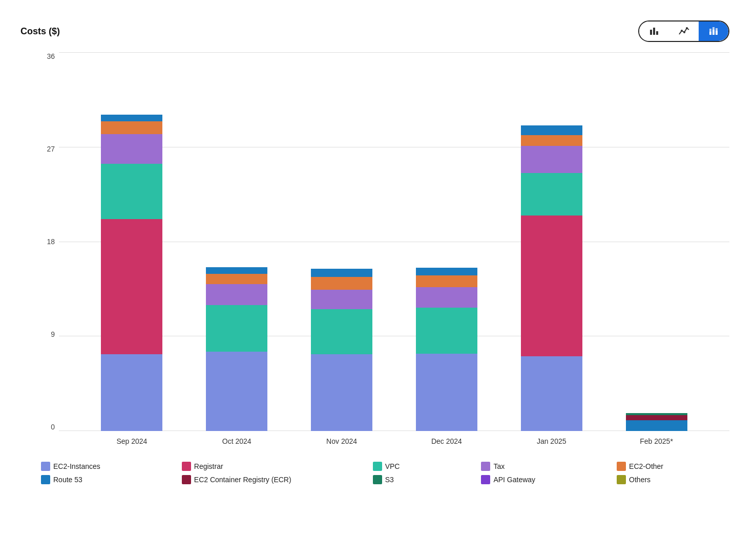 The width and height of the screenshot is (755, 560). I want to click on seg-route53-jan, so click(552, 130).